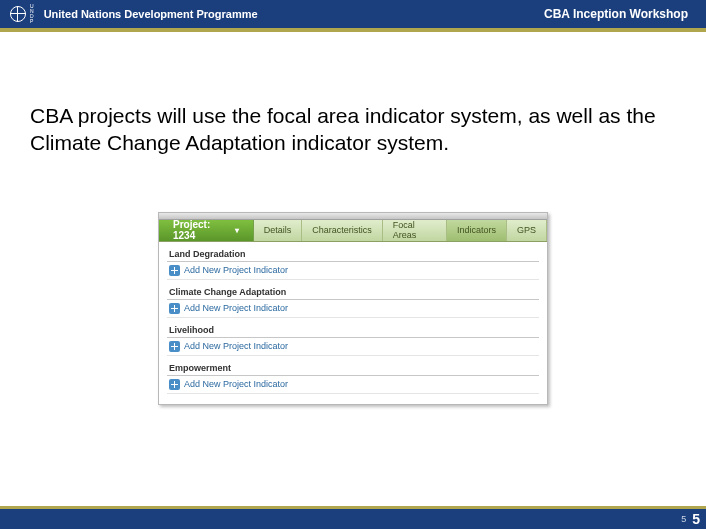 This screenshot has height=529, width=706. I want to click on tab-characteristics: Characteristics, so click(342, 230).